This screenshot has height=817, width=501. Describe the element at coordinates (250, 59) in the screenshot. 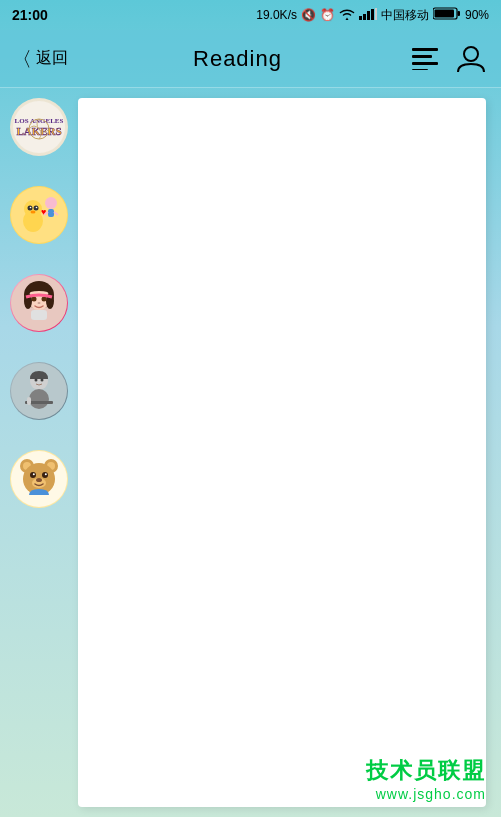

I see `nav-bar: 〈 返回 Reading` at that location.